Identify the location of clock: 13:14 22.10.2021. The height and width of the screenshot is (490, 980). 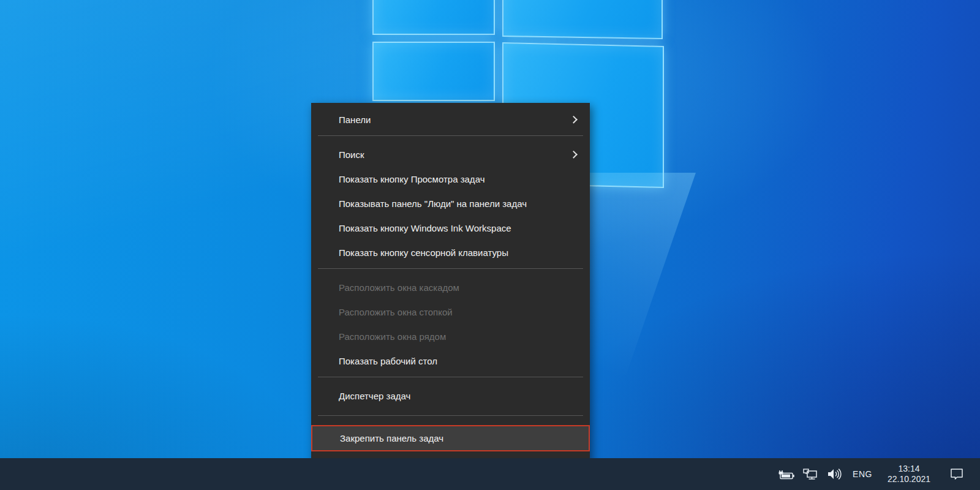
(908, 474).